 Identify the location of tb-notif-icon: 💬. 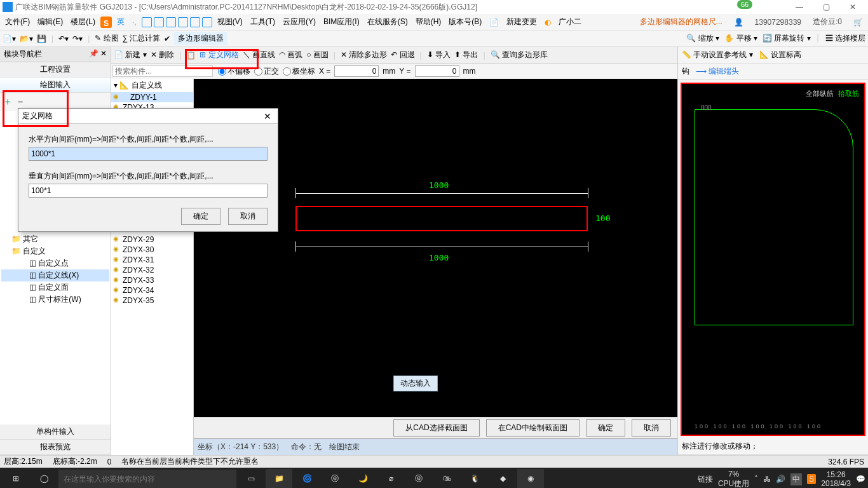
(860, 479).